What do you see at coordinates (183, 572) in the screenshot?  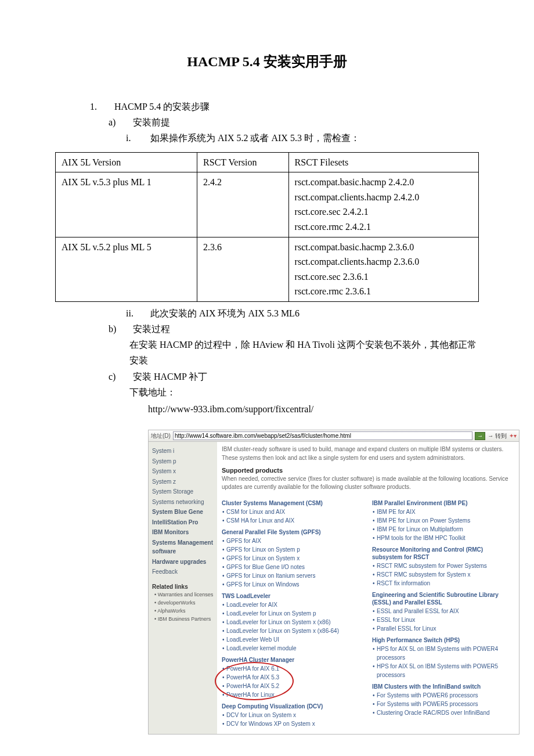 I see `sidebar-item: Feedback` at bounding box center [183, 572].